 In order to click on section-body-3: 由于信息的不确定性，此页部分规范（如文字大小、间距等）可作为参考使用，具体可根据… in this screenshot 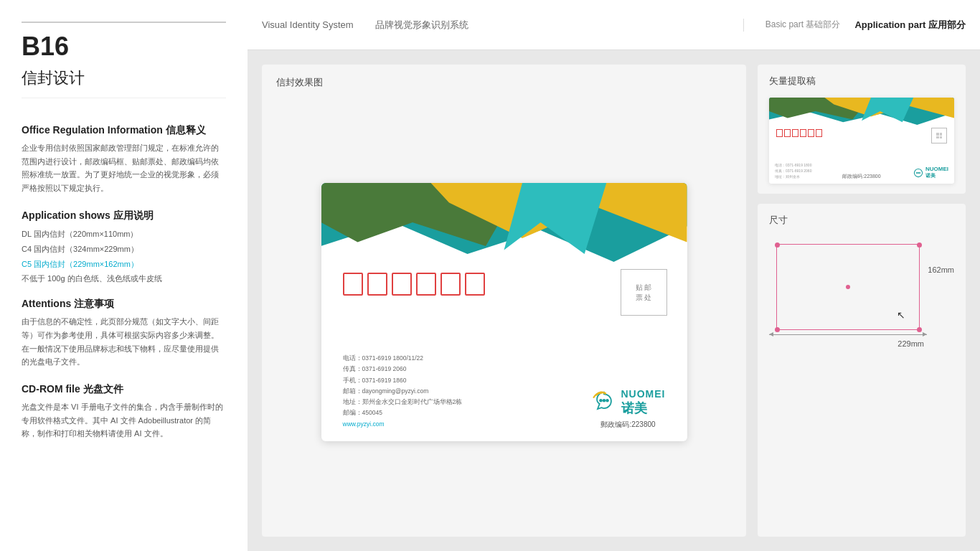, I will do `click(123, 342)`.